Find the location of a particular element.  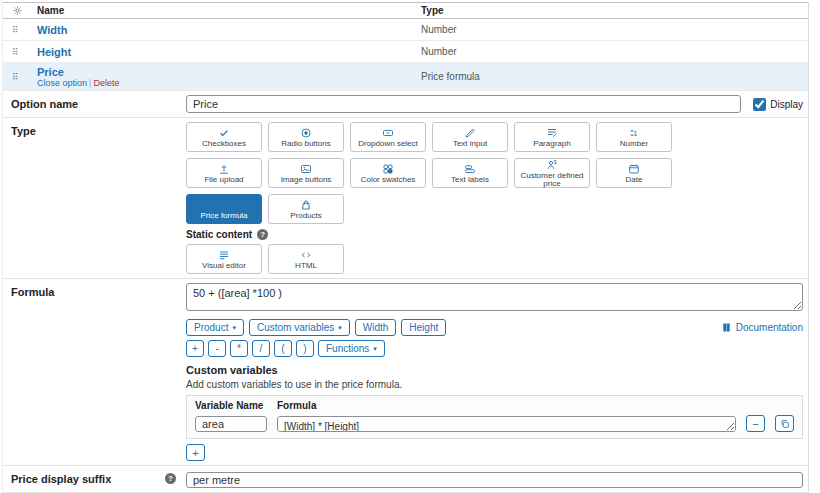

book-icon is located at coordinates (726, 328).